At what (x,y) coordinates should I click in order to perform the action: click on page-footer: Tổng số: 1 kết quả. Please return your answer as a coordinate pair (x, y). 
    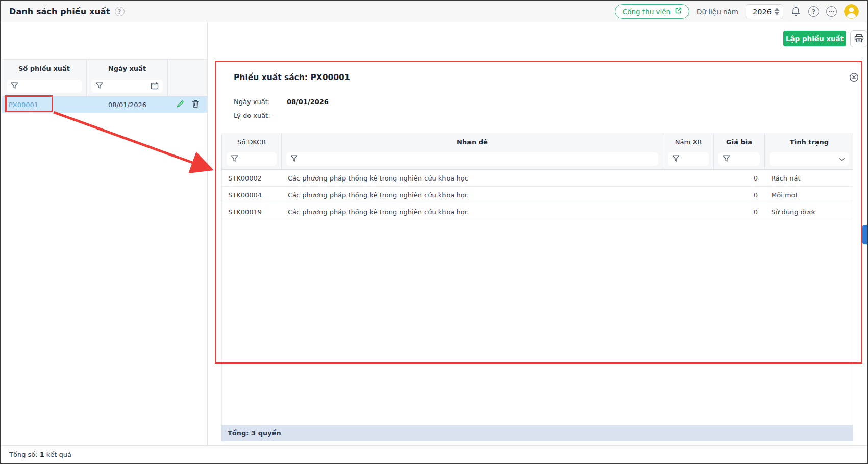
    Looking at the image, I should click on (434, 454).